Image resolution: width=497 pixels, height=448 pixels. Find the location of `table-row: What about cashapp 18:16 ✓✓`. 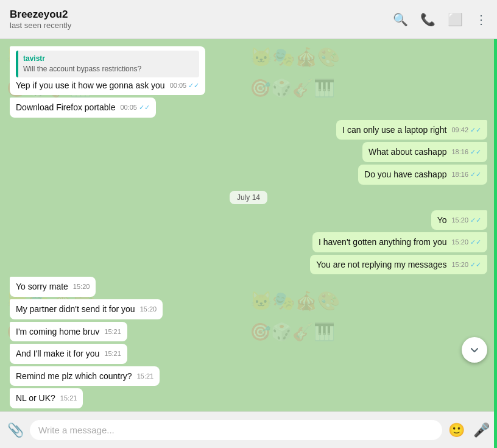

table-row: What about cashapp 18:16 ✓✓ is located at coordinates (248, 152).